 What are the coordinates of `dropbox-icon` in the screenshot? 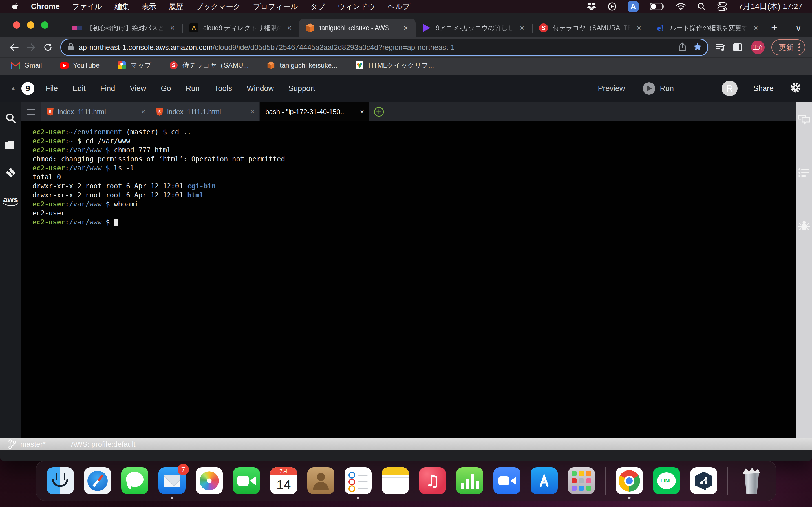 It's located at (592, 7).